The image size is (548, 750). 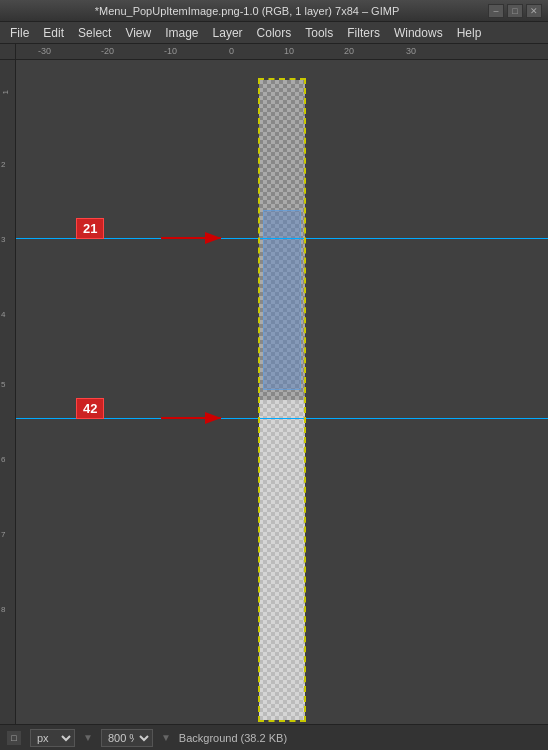 What do you see at coordinates (282, 140) in the screenshot?
I see `strip-top` at bounding box center [282, 140].